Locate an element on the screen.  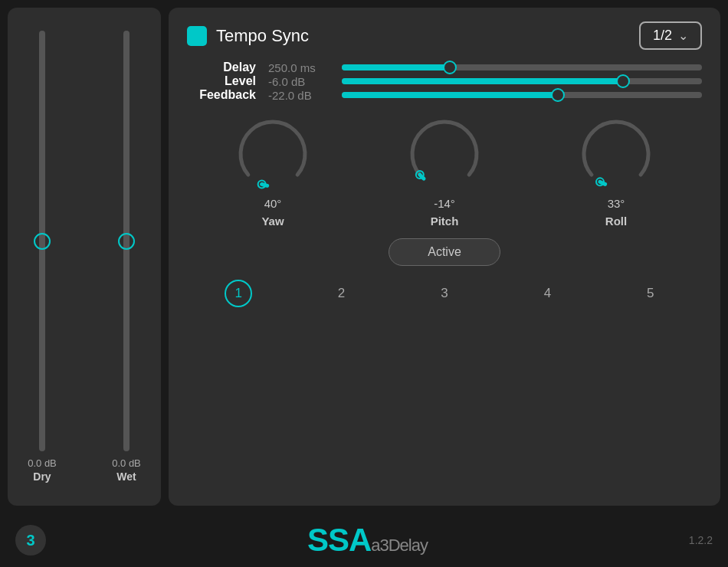
brand-name: SSAa3Delay is located at coordinates (368, 540).